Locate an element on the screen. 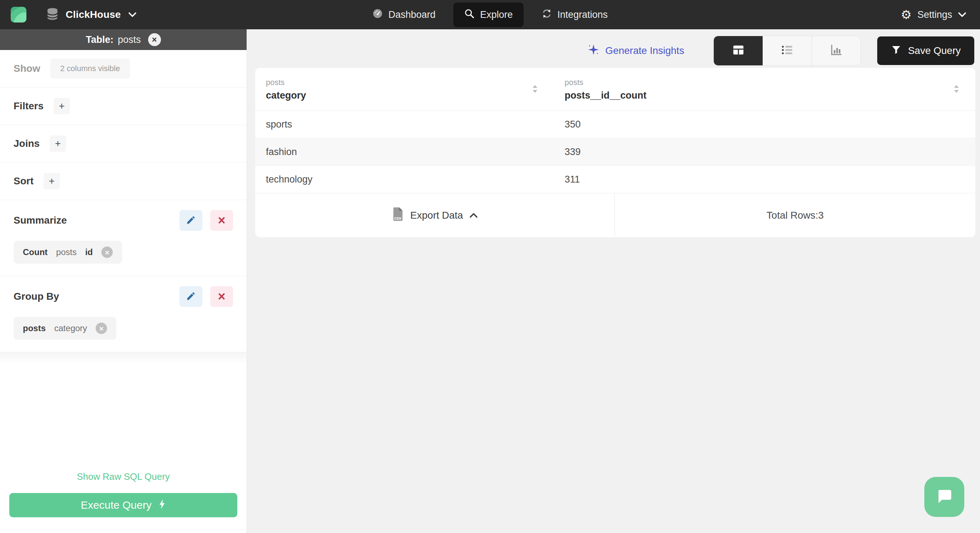  nav-dashboard: Dashboard is located at coordinates (404, 14).